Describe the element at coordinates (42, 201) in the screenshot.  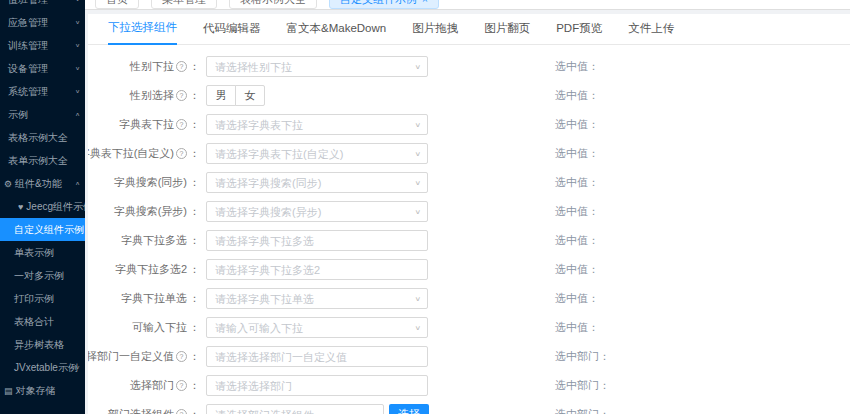
I see `sidebar-menu: 值班管理∨ 应急管理∨ 训练管理∨ 设备管理∨ 系统管理∨ 示例∧ 表格示例大全…` at that location.